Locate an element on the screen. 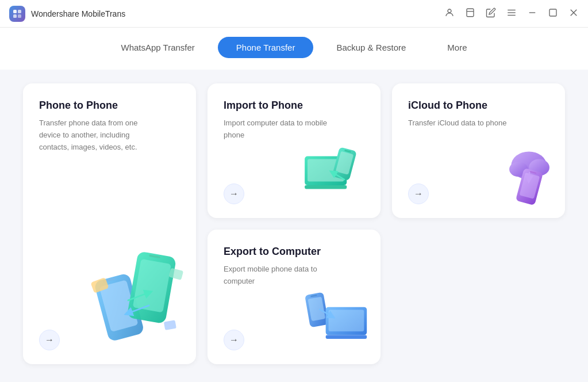  card-phone-to-phone-desc: Transfer phone data from one device to a… is located at coordinates (97, 135).